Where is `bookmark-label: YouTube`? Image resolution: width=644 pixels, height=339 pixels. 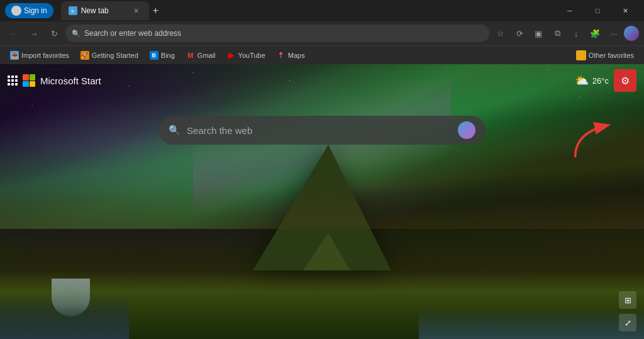 bookmark-label: YouTube is located at coordinates (252, 55).